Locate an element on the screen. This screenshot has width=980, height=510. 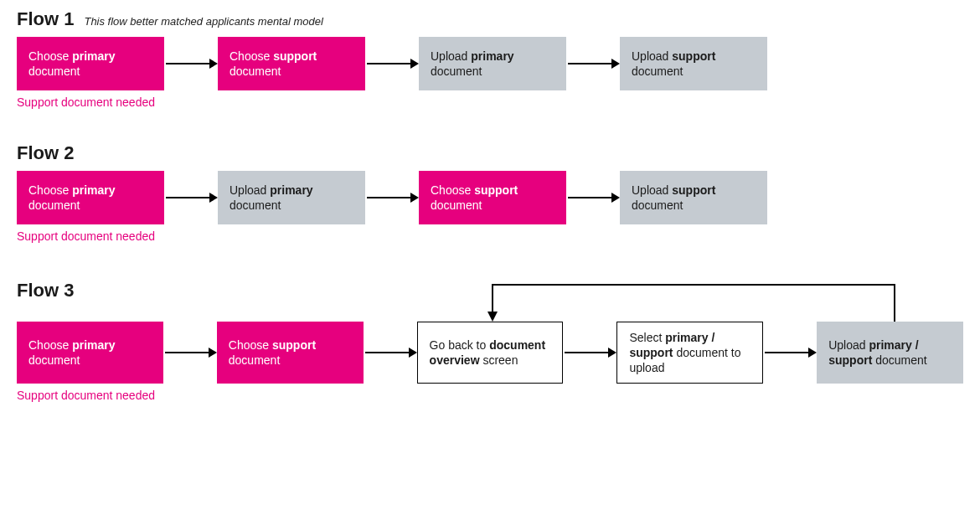
step-label: Upload primary / support document is located at coordinates (890, 353).